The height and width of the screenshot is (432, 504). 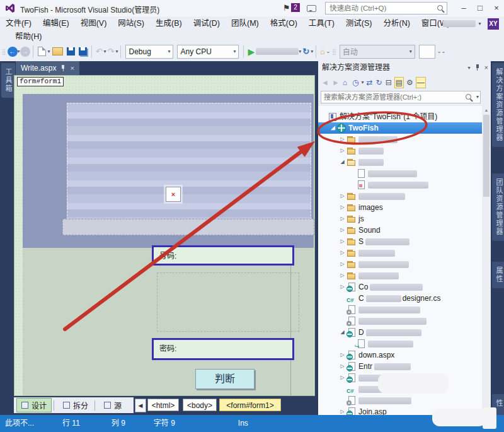 I want to click on menu-item: 工具(T), so click(x=321, y=23).